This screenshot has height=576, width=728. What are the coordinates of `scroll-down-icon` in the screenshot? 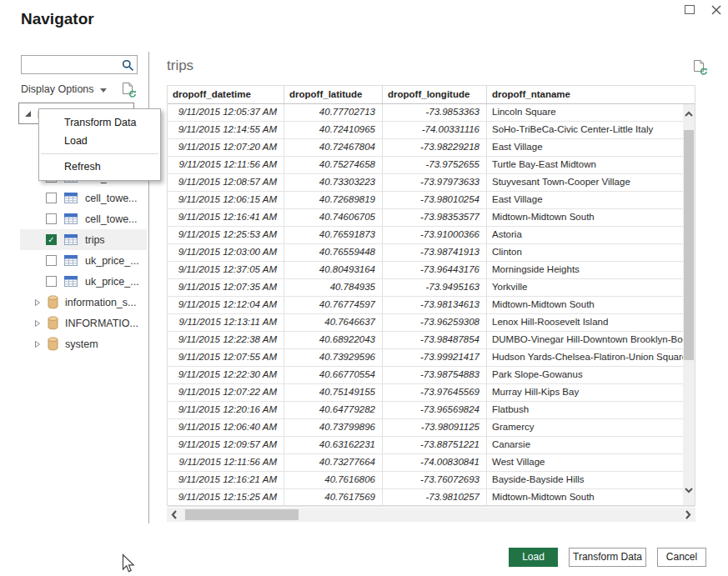 It's located at (689, 490).